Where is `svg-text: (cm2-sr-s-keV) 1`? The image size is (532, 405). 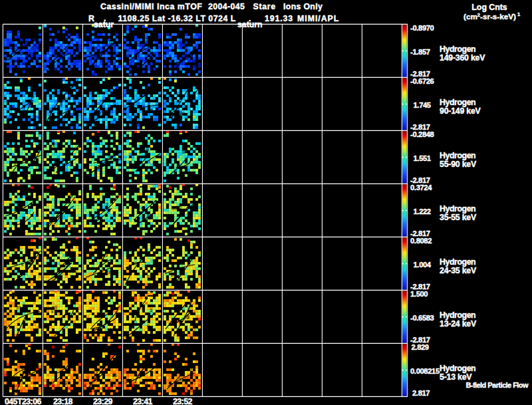
svg-text: (cm2-sr-s-keV) 1 is located at coordinates (492, 16).